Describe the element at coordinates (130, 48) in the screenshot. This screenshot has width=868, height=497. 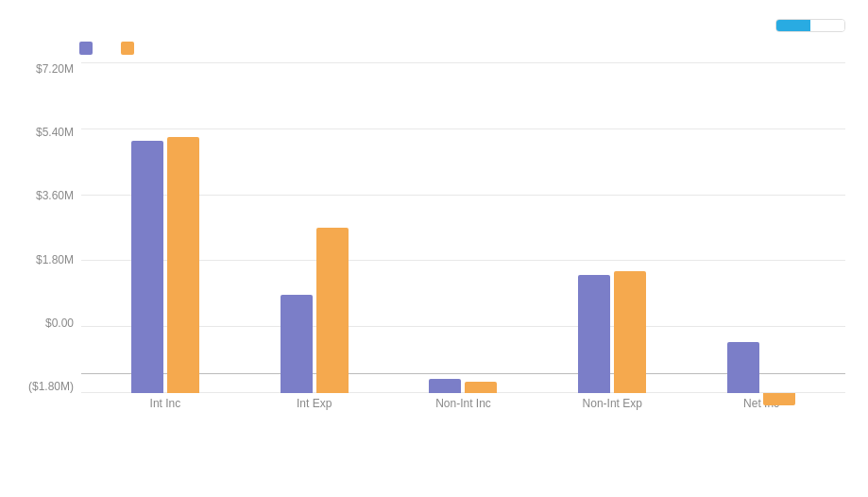
I see `budget-legend-item` at that location.